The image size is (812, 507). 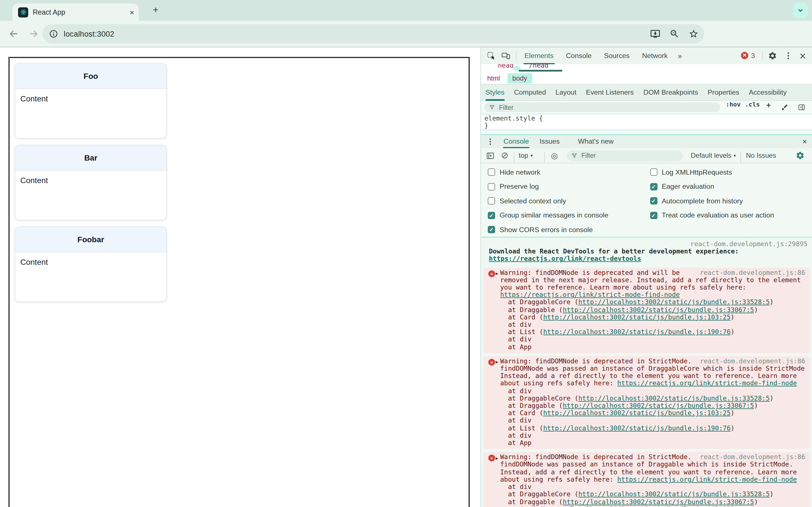 I want to click on toggle-class-button: .cls, so click(x=752, y=107).